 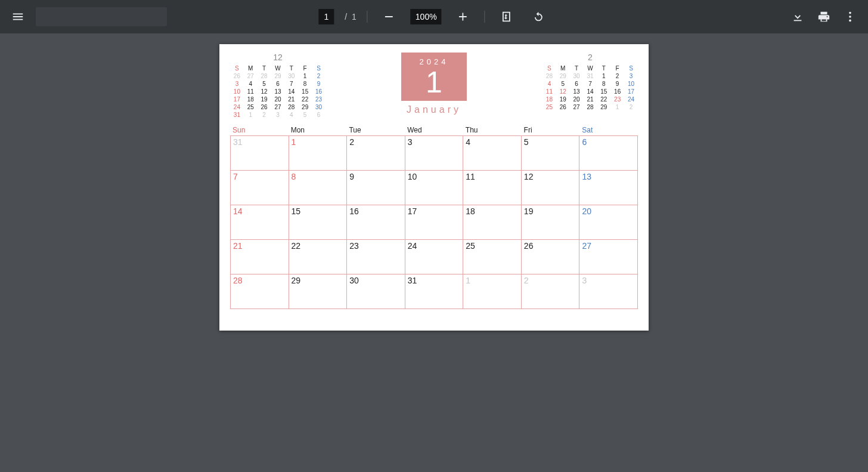 What do you see at coordinates (631, 99) in the screenshot?
I see `mini-day: 24` at bounding box center [631, 99].